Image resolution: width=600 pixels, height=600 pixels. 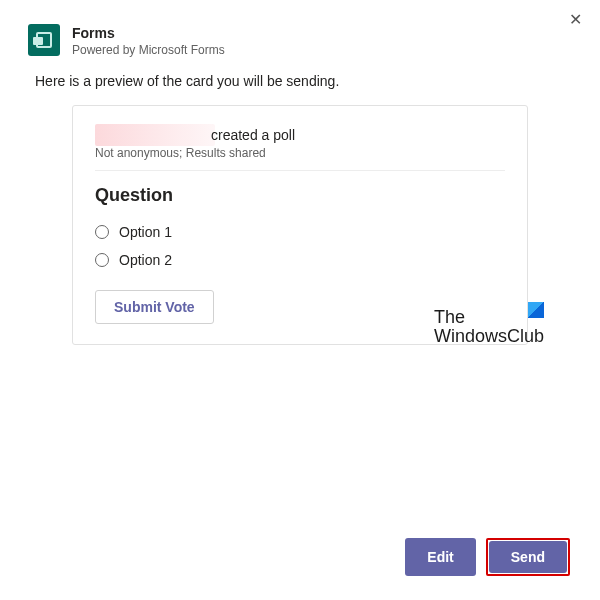 What do you see at coordinates (440, 557) in the screenshot?
I see `edit-button: Edit` at bounding box center [440, 557].